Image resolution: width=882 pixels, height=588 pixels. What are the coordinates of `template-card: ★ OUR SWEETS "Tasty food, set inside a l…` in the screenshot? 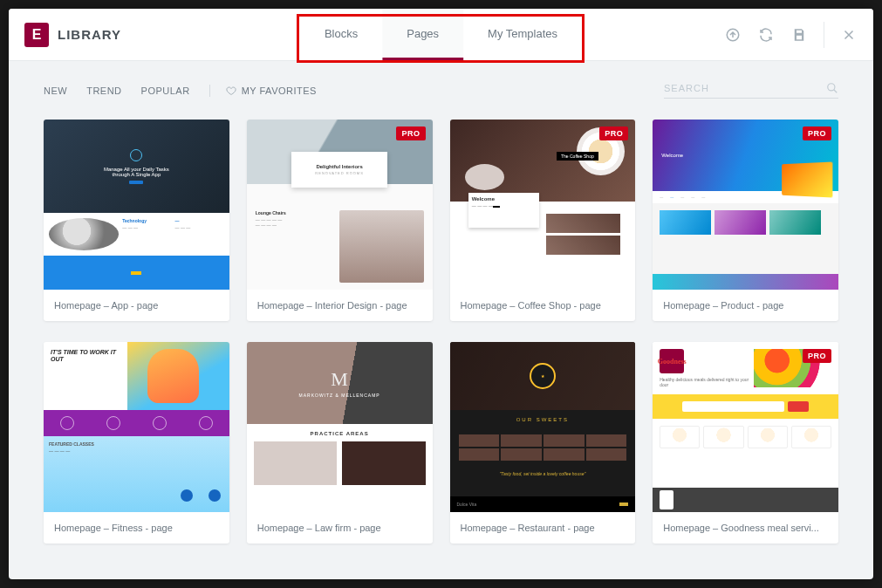 It's located at (543, 443).